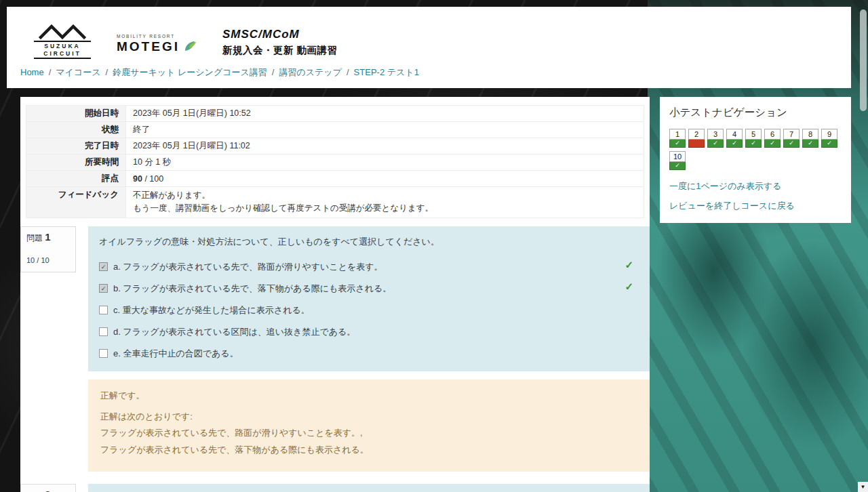  What do you see at coordinates (385, 195) in the screenshot?
I see `feedback-line: 不正解があります。` at bounding box center [385, 195].